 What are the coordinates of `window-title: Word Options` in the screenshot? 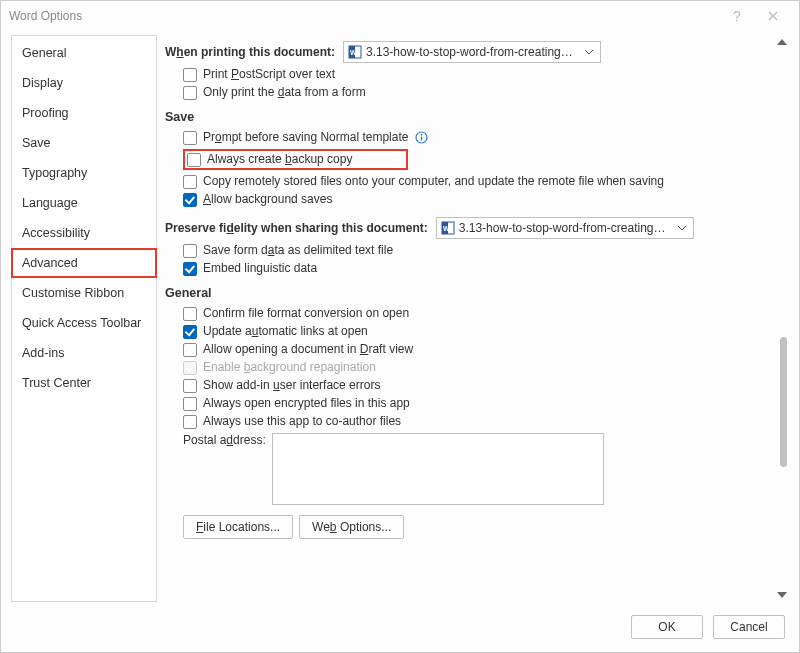 It's located at (364, 16).